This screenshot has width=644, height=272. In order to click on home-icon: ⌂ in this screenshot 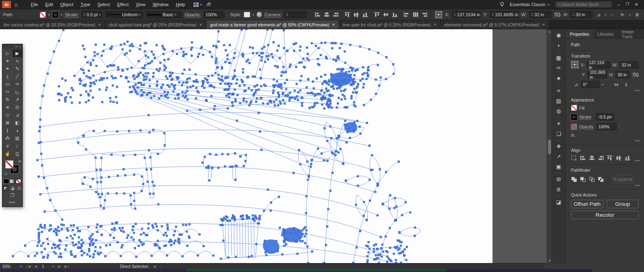, I will do `click(16, 5)`.